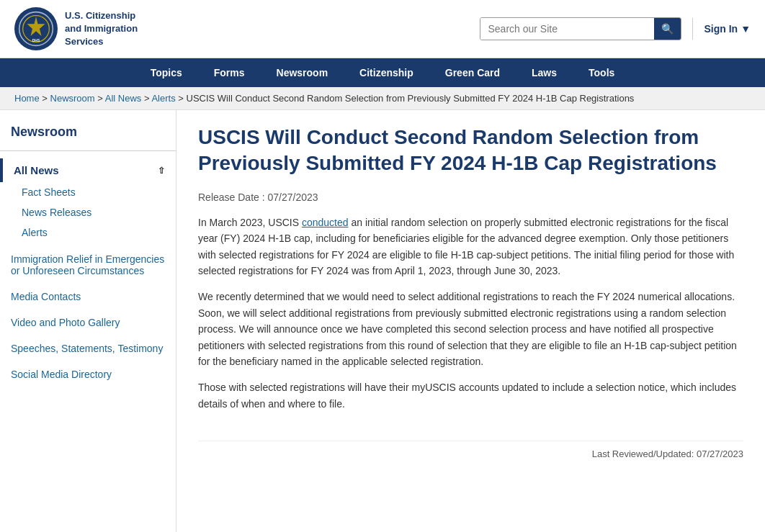  What do you see at coordinates (471, 197) in the screenshot?
I see `release-date: Release Date : 07/27/2023` at bounding box center [471, 197].